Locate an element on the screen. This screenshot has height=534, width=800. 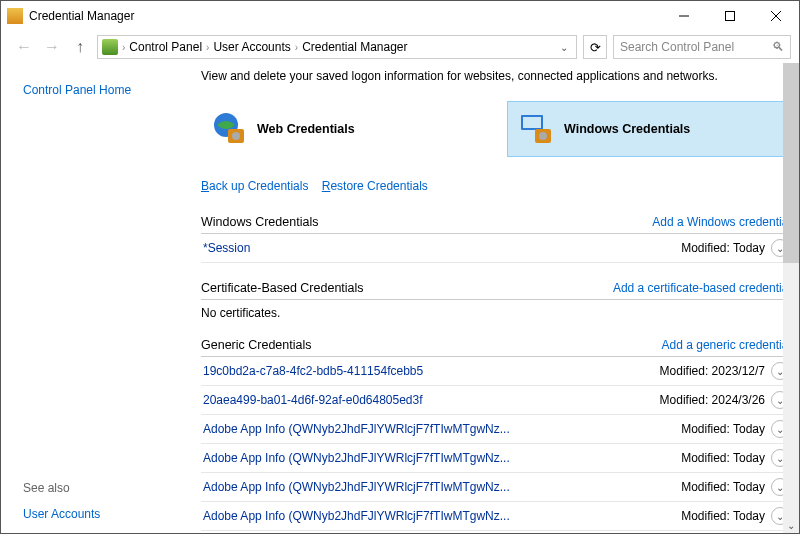
search-icon: 🔍︎ is located at coordinates (778, 47).